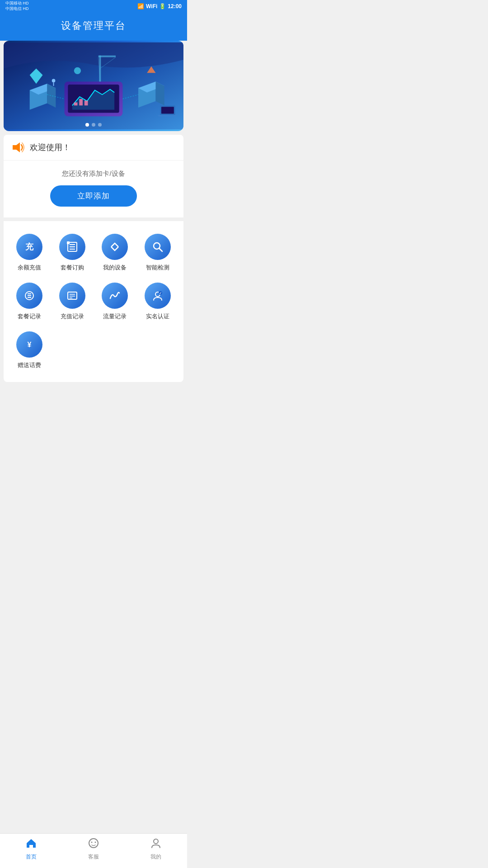  I want to click on recharge-label: 余额充值, so click(29, 268).